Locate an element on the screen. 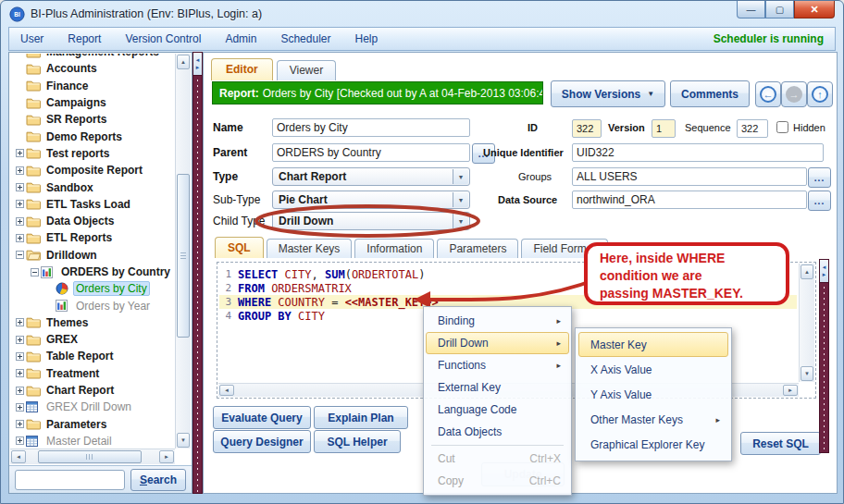  menubar-item-help: Help is located at coordinates (366, 39).